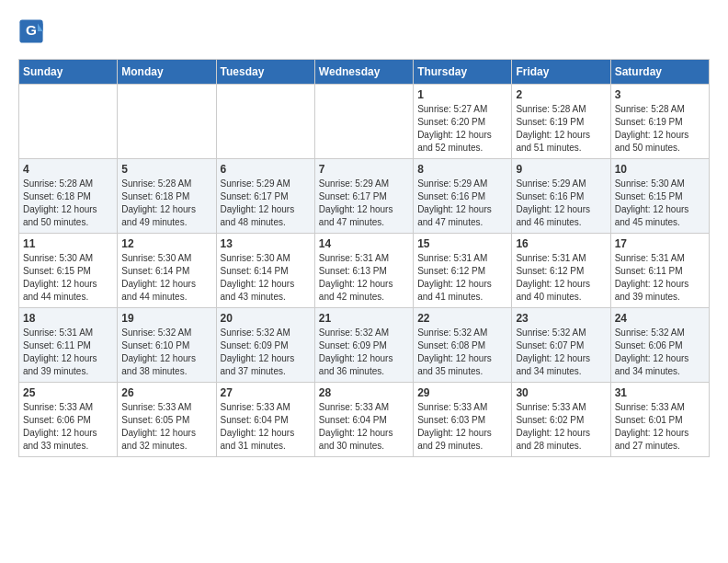  I want to click on day-number: 21, so click(364, 318).